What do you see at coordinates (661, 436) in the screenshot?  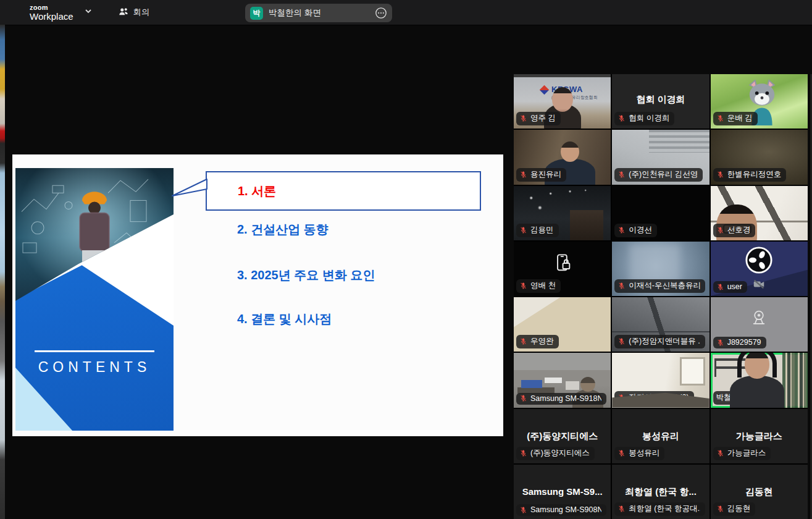 I see `participant-tile: 봉성유리봉성유리` at bounding box center [661, 436].